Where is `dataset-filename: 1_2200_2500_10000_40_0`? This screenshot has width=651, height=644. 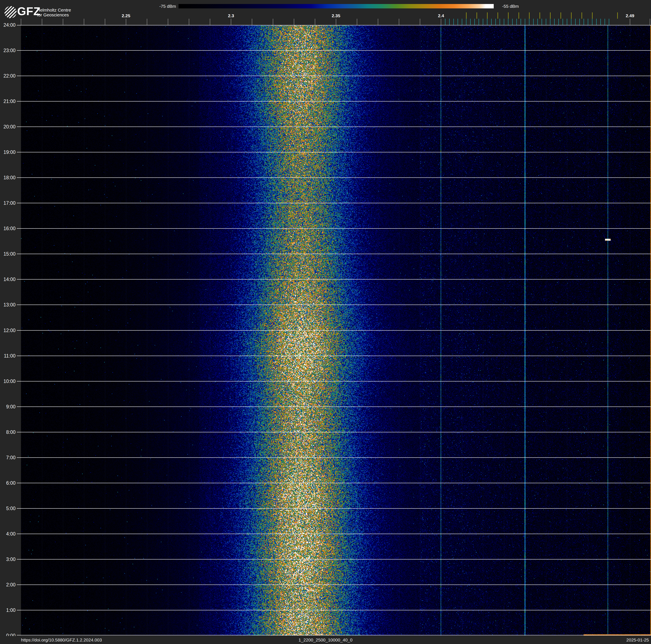 dataset-filename: 1_2200_2500_10000_40_0 is located at coordinates (326, 640).